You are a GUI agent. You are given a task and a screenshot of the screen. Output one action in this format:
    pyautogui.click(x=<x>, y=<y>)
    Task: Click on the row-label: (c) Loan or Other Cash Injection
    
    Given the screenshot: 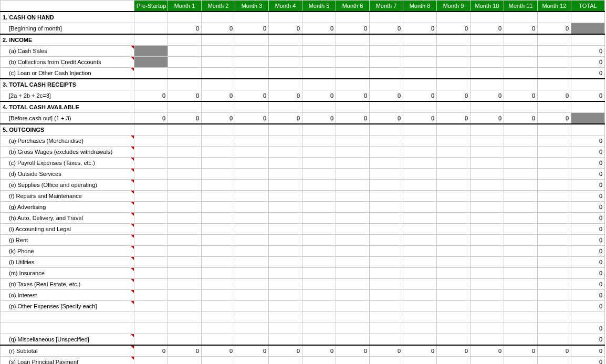 What is the action you would take?
    pyautogui.click(x=67, y=74)
    